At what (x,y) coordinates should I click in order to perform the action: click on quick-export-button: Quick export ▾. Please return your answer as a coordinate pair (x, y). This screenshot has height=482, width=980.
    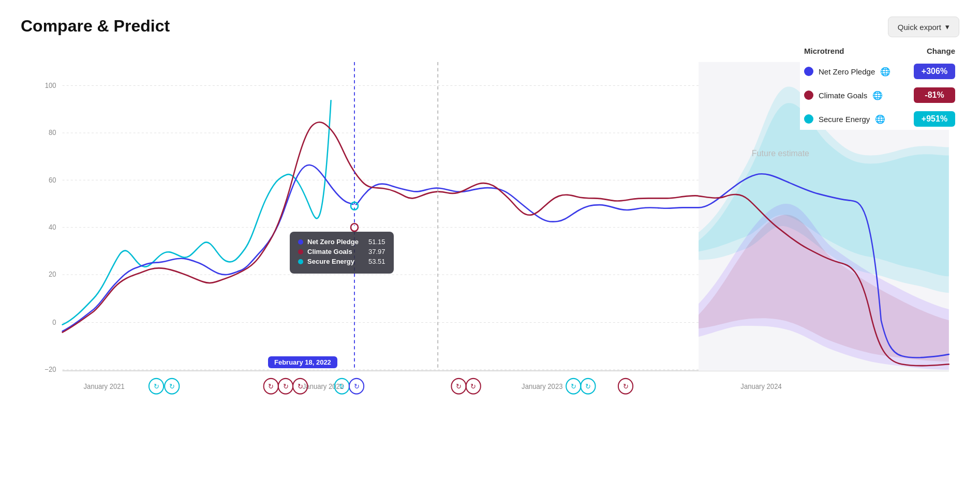
    Looking at the image, I should click on (924, 27).